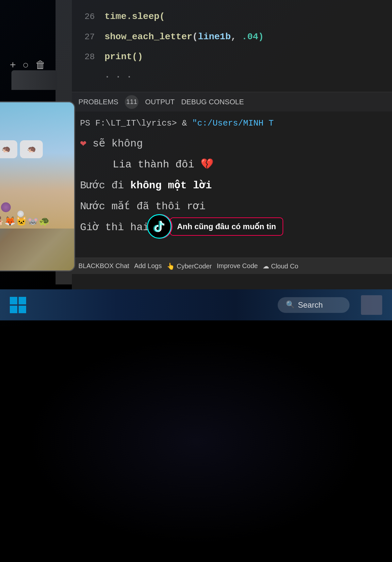 Image resolution: width=392 pixels, height=562 pixels. I want to click on debug-console-tab: DEBUG CONSOLE, so click(213, 102).